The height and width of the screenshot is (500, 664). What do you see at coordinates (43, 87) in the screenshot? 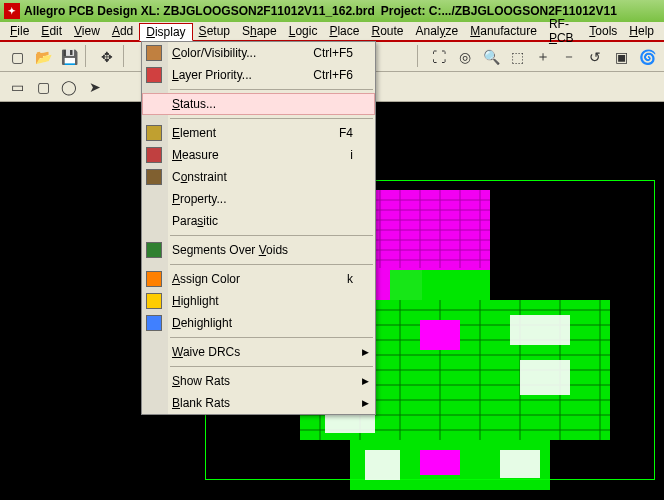
I see `roundrect-icon: ▢` at bounding box center [43, 87].